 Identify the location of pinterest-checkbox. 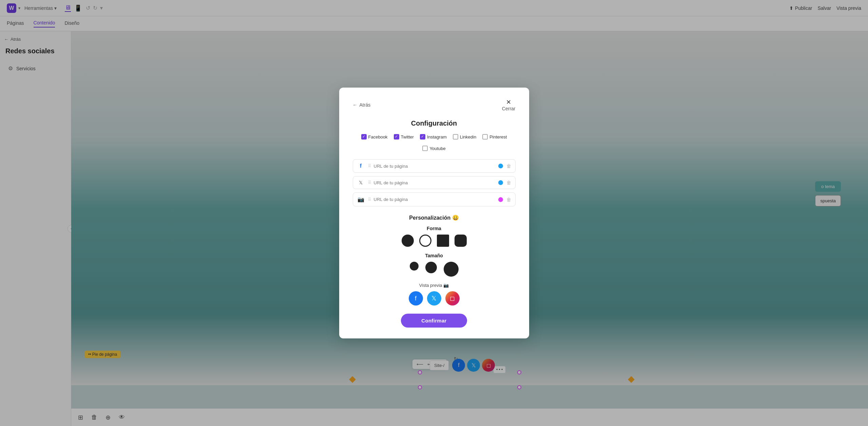
(485, 137).